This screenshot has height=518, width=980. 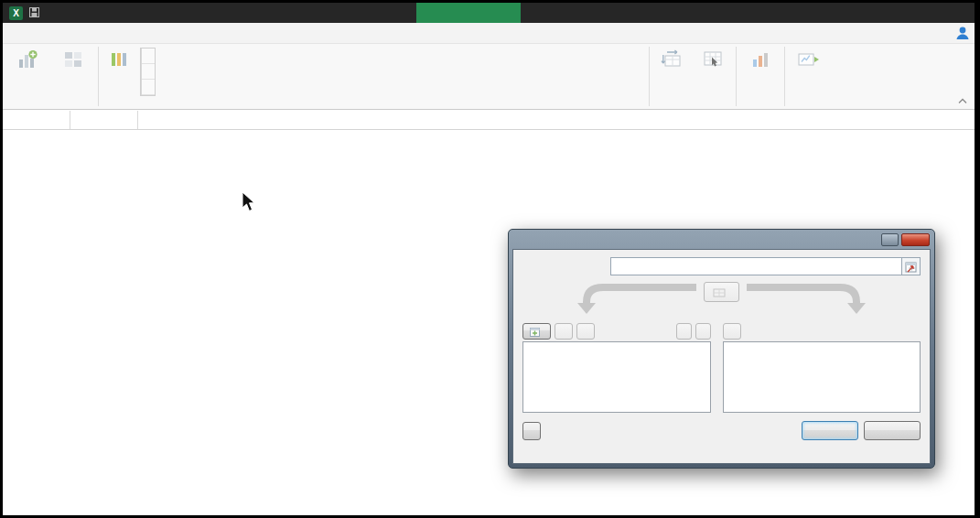 I want to click on ribbon, so click(x=489, y=77).